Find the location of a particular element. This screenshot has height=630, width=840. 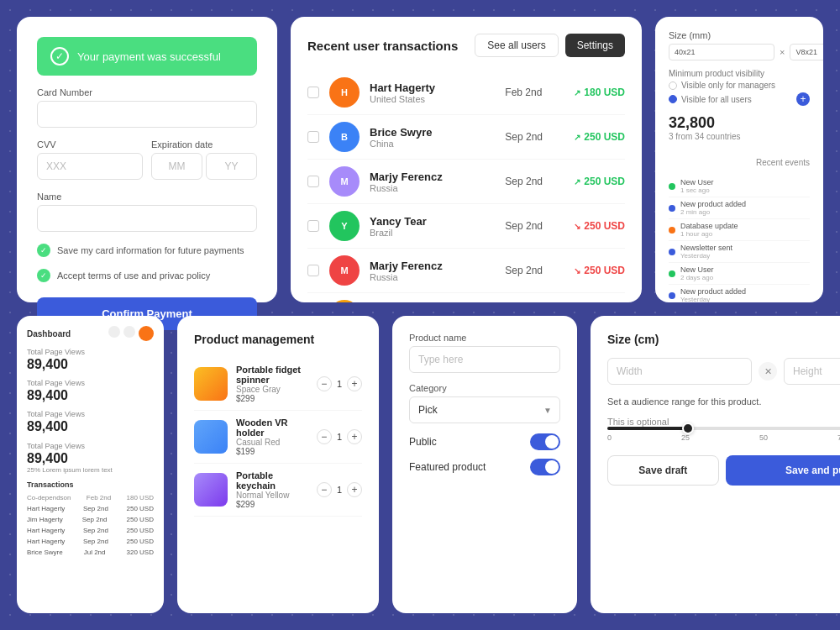

width-input is located at coordinates (680, 371).